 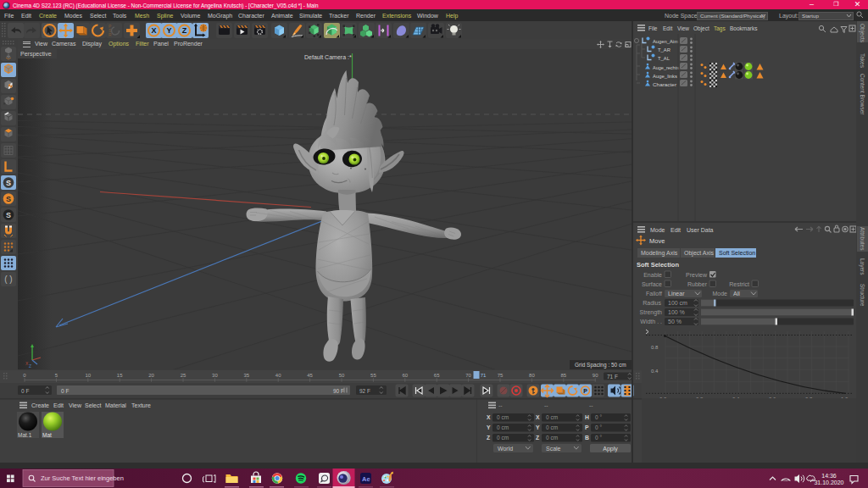 What do you see at coordinates (653, 274) in the screenshot?
I see `svg-text: Enable` at bounding box center [653, 274].